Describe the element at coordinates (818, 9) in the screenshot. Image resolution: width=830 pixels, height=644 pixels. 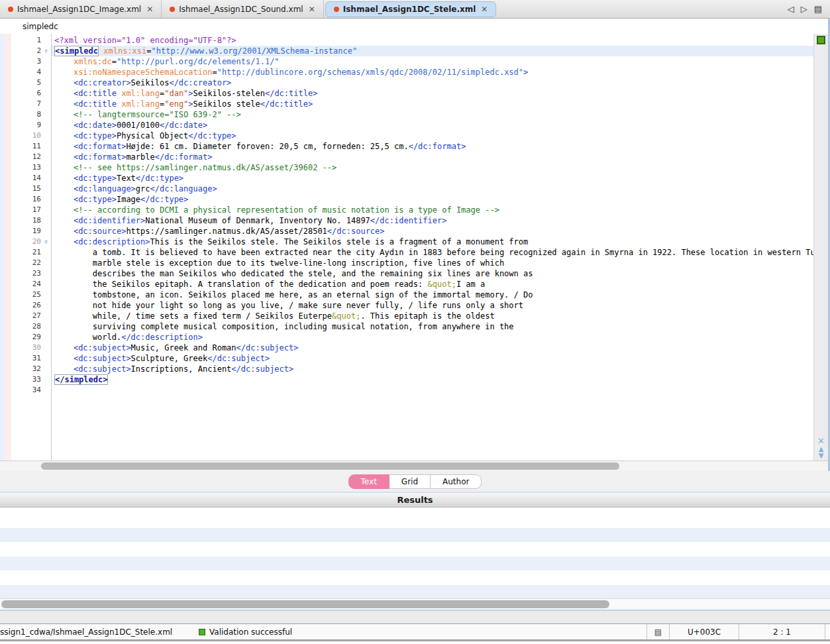
I see `tab-list-icon: ▤` at that location.